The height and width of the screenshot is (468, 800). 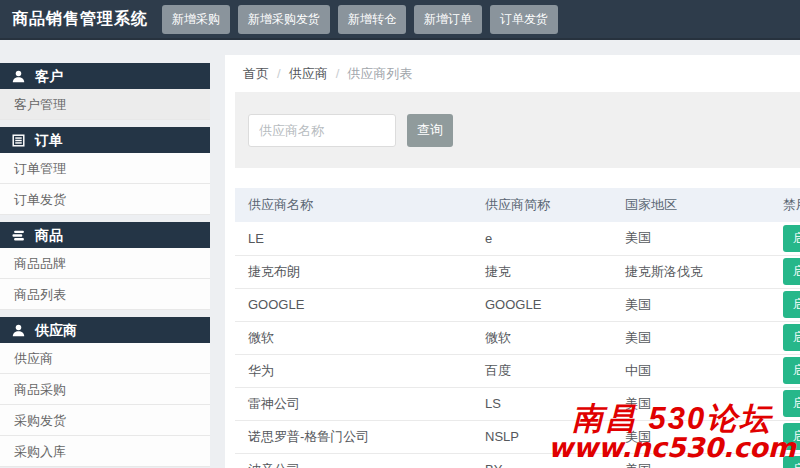 What do you see at coordinates (691, 205) in the screenshot?
I see `column-header: 国家地区` at bounding box center [691, 205].